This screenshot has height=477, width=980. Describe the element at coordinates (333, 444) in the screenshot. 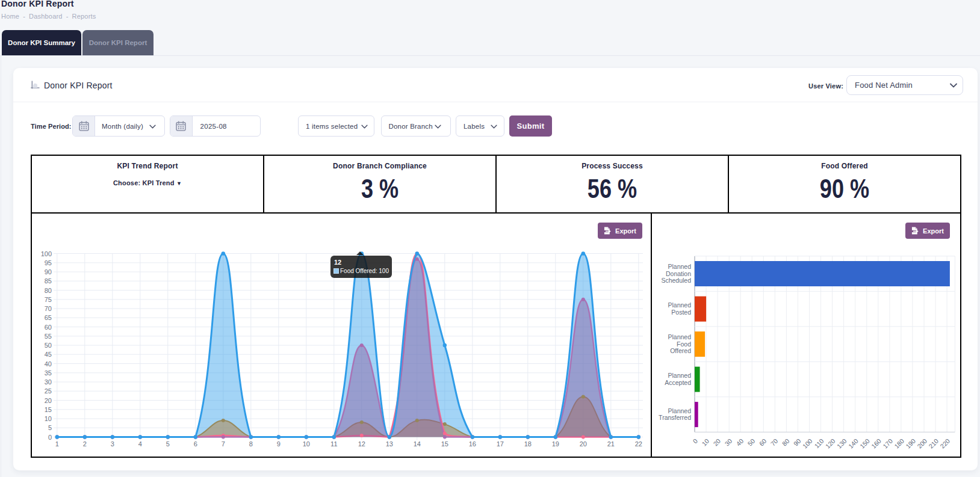

I see `svg-text: 11` at that location.